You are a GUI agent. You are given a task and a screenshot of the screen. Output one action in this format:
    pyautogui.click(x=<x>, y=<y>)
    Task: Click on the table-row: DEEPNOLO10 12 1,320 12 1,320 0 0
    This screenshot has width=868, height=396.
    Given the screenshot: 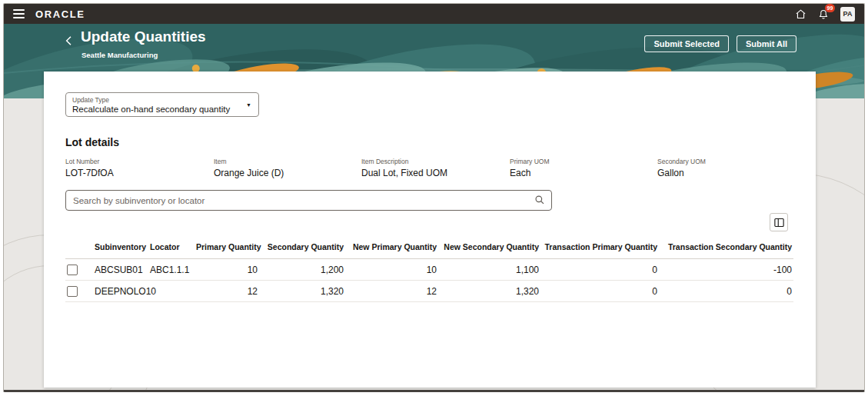 What is the action you would take?
    pyautogui.click(x=429, y=291)
    